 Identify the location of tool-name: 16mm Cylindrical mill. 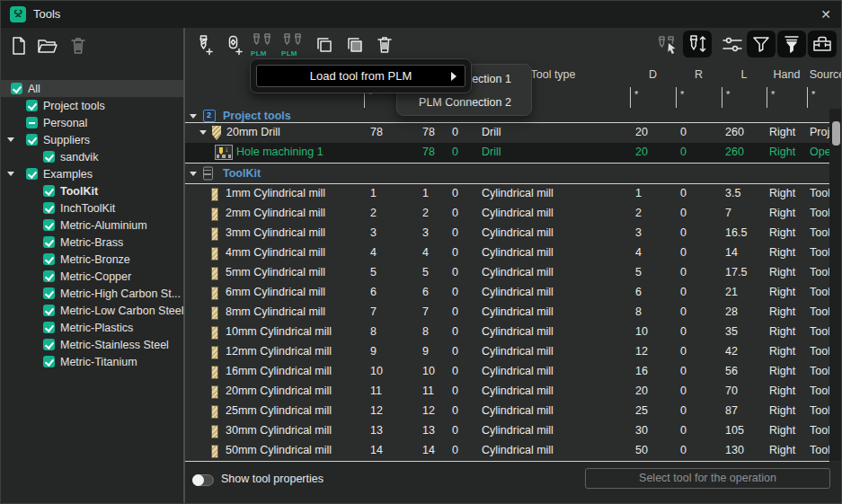
(279, 371).